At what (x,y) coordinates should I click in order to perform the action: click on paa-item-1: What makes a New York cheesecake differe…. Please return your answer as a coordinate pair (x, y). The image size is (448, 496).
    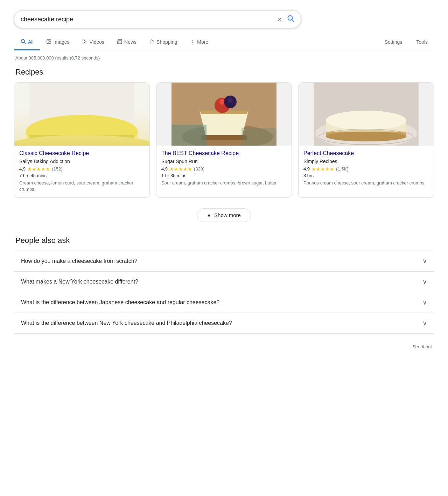
    Looking at the image, I should click on (224, 281).